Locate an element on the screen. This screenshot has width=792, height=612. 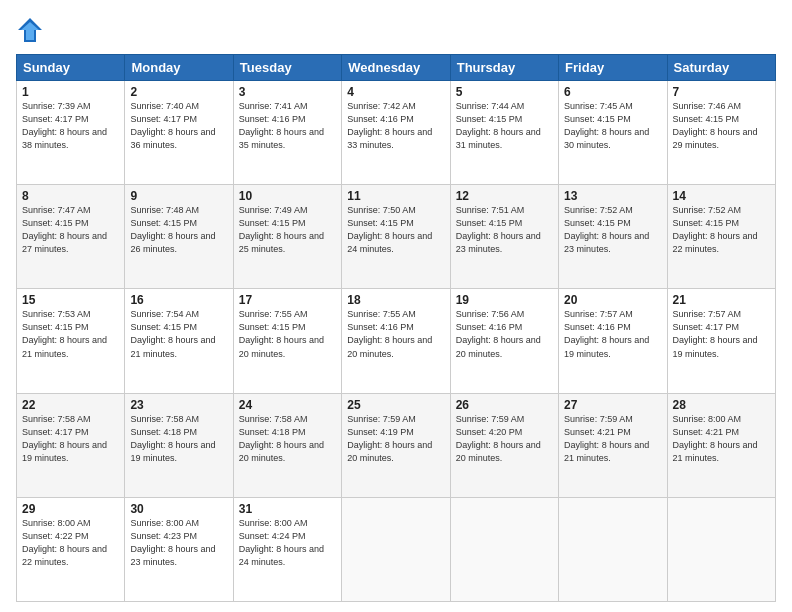
calendar-cell: 3Sunrise: 7:41 AMSunset: 4:16 PMDaylight… is located at coordinates (287, 133).